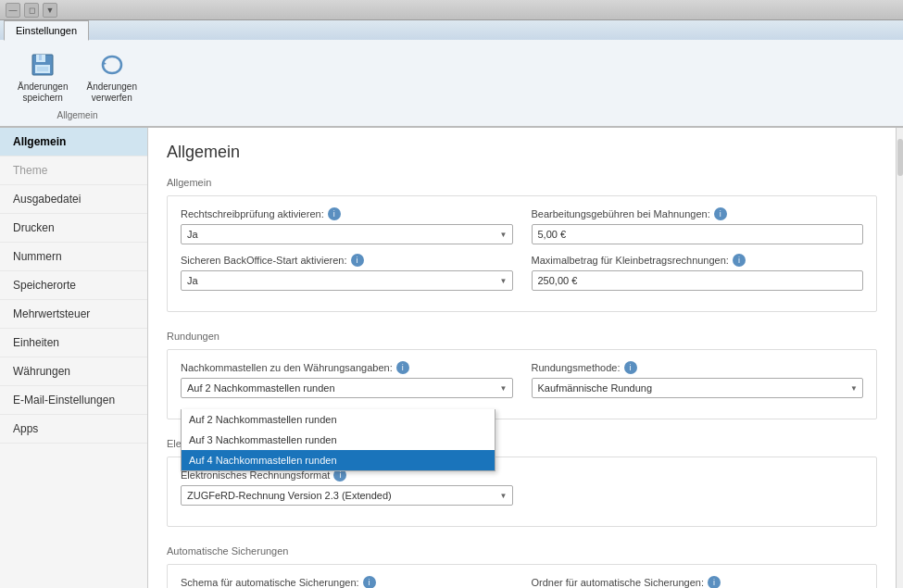  What do you see at coordinates (698, 214) in the screenshot?
I see `label-bearbeitungsgebuehren: Bearbeitungsgebühren bei Mahnungen: i` at bounding box center [698, 214].